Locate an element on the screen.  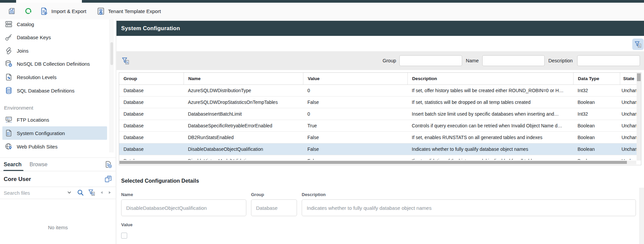
cell-name: DisableHistoryModelValidation is located at coordinates (243, 158).